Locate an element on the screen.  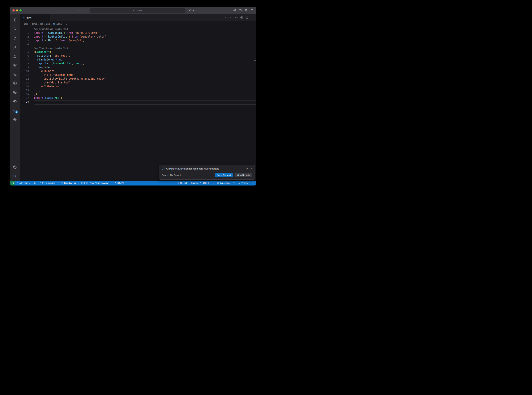
line-number: 11 is located at coordinates (24, 75).